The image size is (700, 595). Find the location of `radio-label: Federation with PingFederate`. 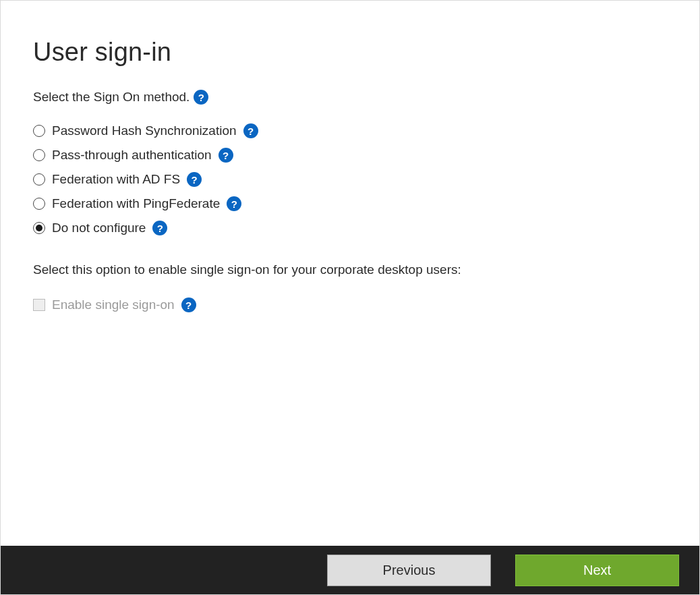

radio-label: Federation with PingFederate is located at coordinates (136, 204).